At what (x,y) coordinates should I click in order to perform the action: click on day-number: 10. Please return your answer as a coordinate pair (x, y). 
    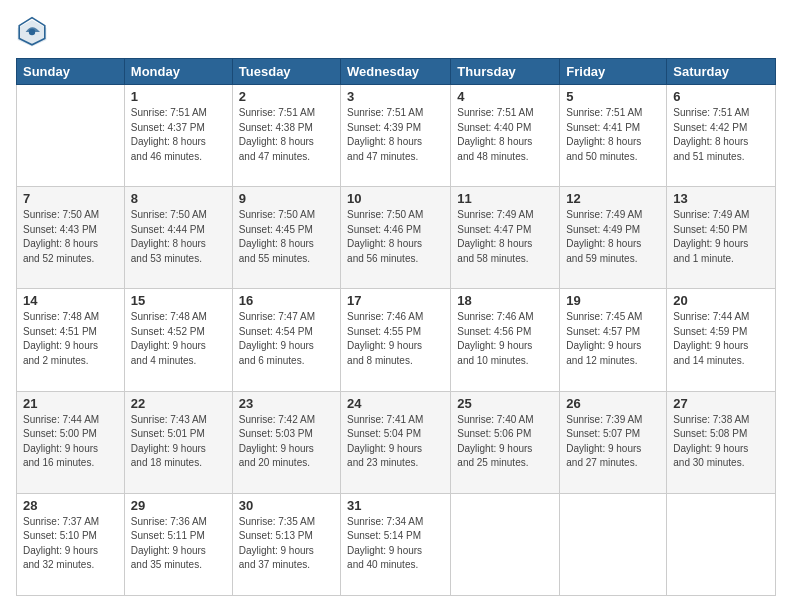
    Looking at the image, I should click on (396, 198).